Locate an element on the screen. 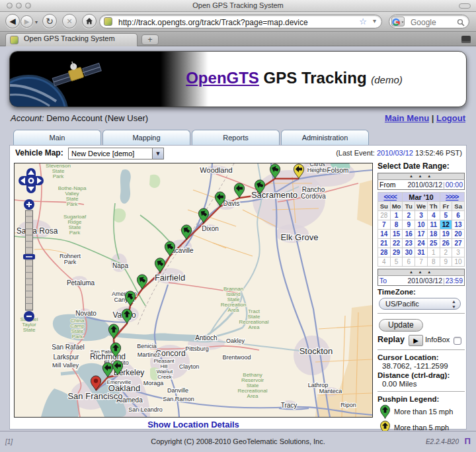 This screenshot has width=476, height=452. calendar-day-15: 15 is located at coordinates (397, 234).